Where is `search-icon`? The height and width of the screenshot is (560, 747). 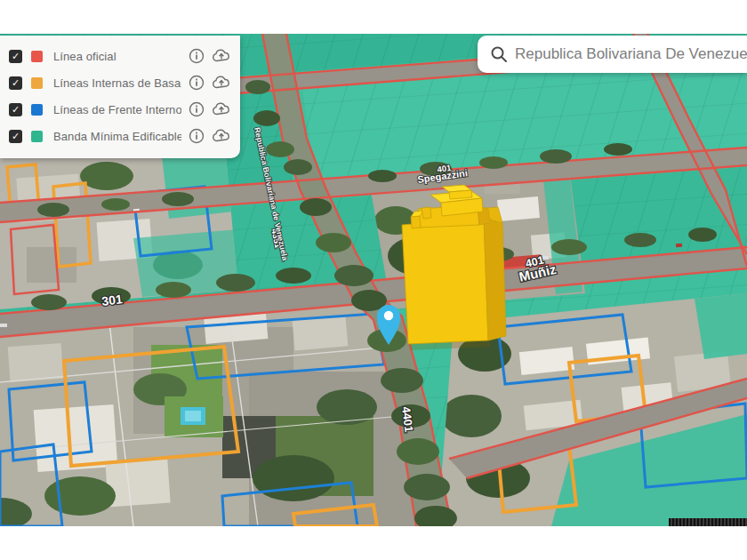 search-icon is located at coordinates (499, 54).